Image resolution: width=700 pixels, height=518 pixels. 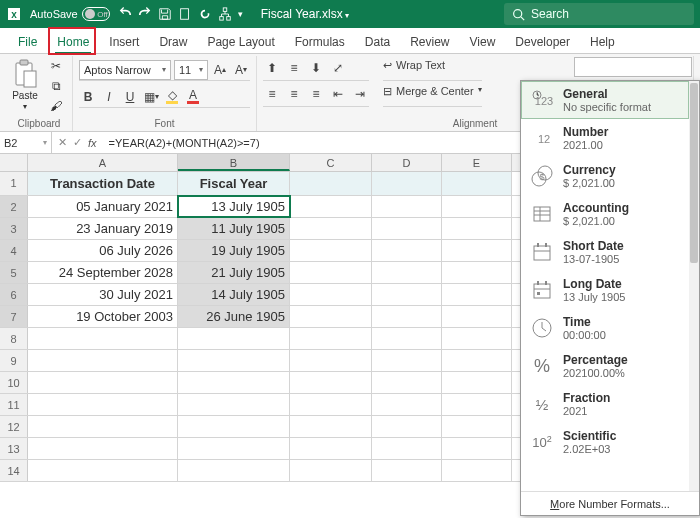 I want to click on align-bottom-icon: ⬇, so click(x=316, y=68).